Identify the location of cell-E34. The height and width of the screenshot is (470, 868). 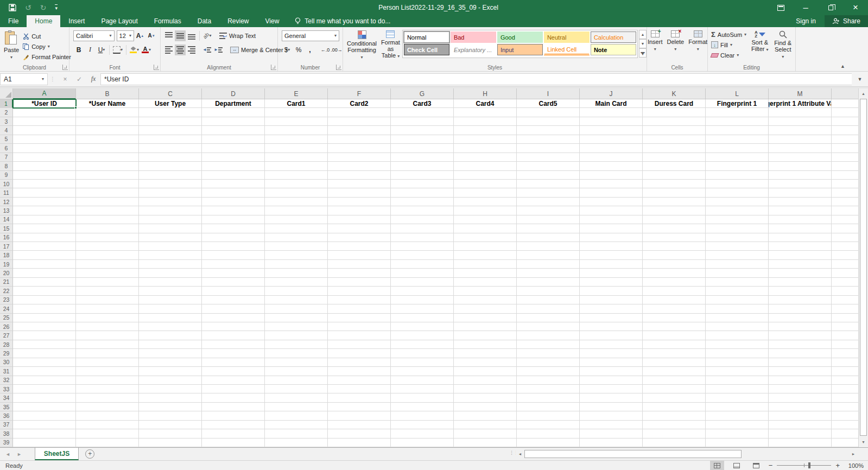
(296, 398).